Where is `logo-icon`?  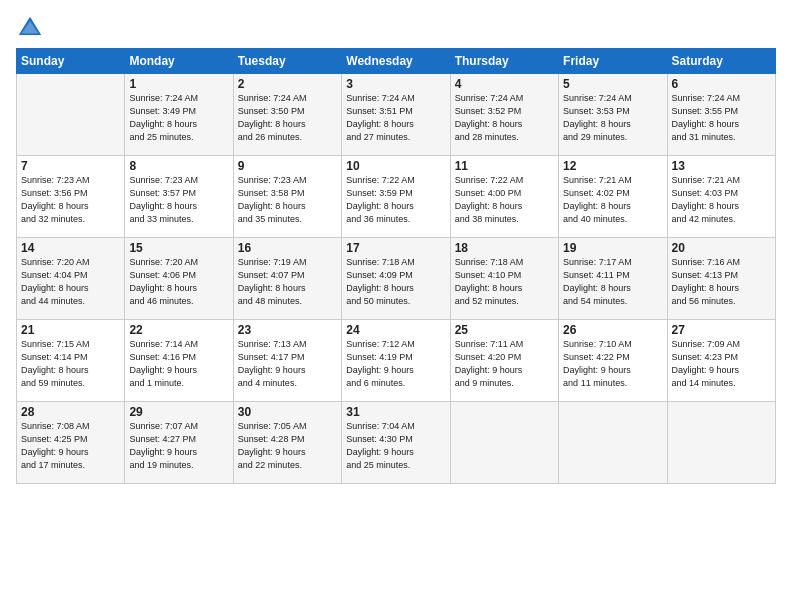 logo-icon is located at coordinates (30, 28).